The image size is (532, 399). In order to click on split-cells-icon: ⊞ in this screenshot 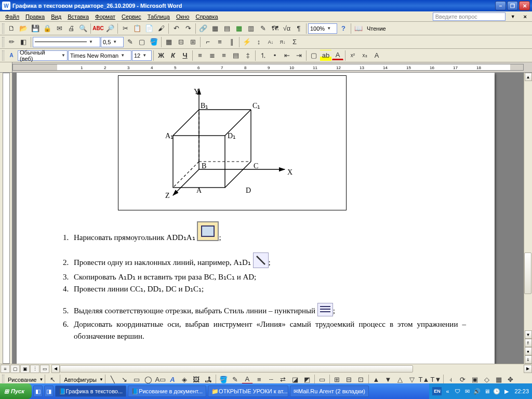, I will do `click(193, 42)`.